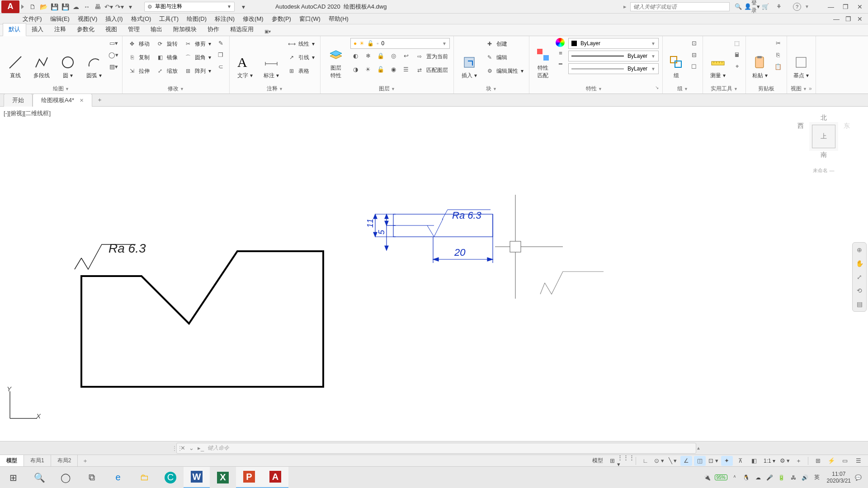 The height and width of the screenshot is (488, 868). Describe the element at coordinates (785, 461) in the screenshot. I see `annoscale-icon: ⚙ ▾` at that location.